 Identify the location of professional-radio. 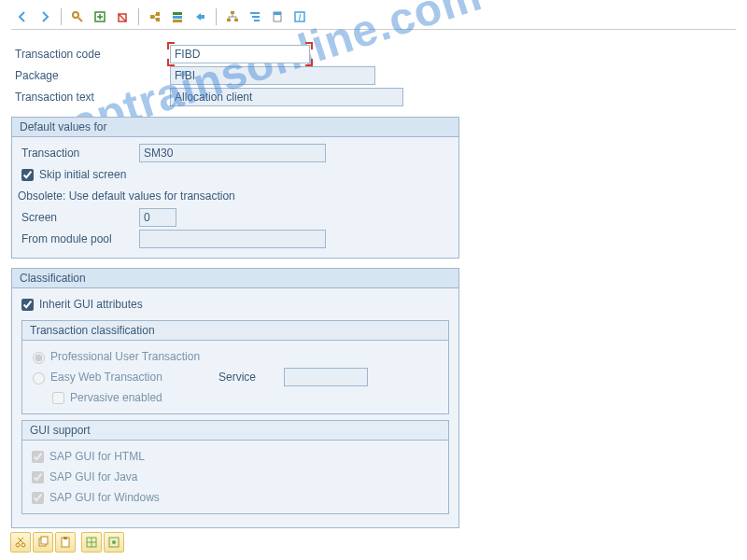
(39, 358).